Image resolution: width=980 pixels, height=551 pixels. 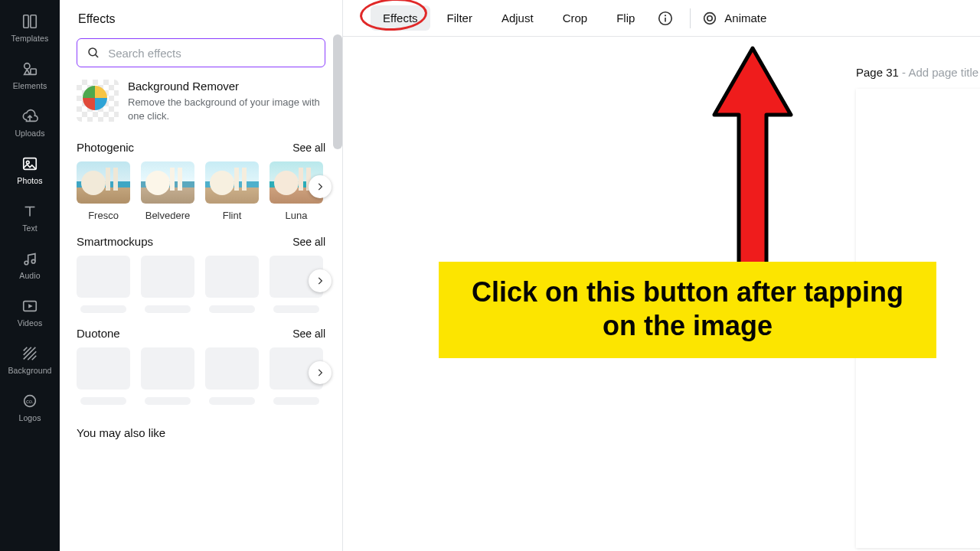 I want to click on tab-filter: Filter, so click(x=459, y=18).